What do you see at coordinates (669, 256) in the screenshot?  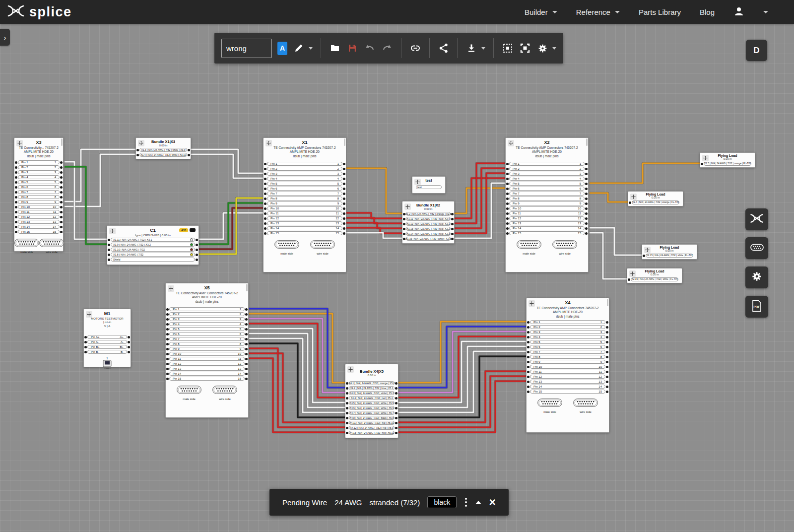 I see `wire-row: X2.15 | N/A | 24 AWG | 7/32 | white | FL…` at bounding box center [669, 256].